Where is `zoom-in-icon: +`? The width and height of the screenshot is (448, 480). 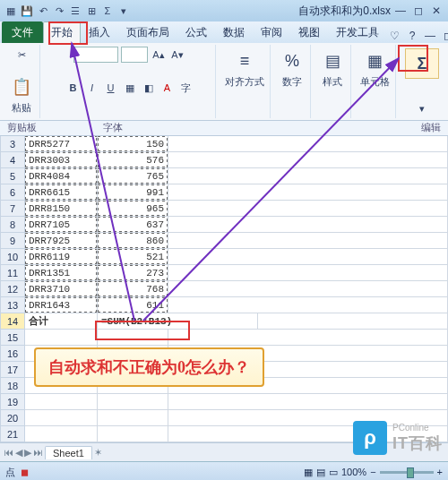 zoom-in-icon: + is located at coordinates (440, 472).